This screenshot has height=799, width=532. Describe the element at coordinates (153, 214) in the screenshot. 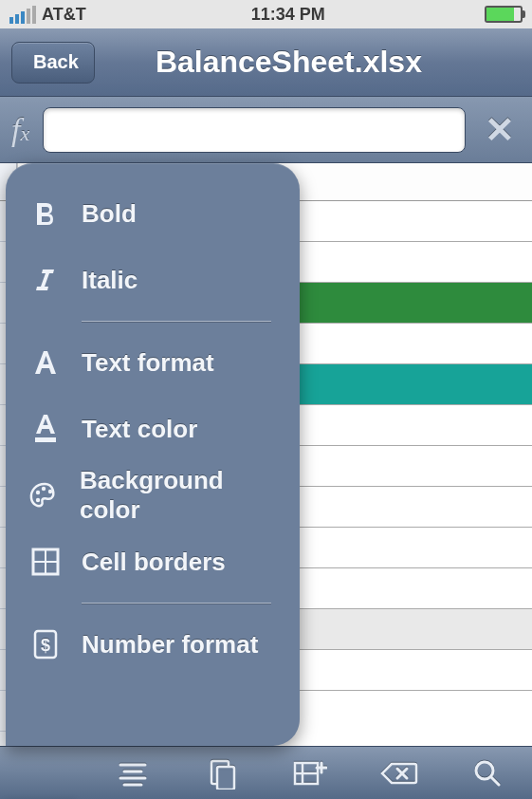

I see `menu-item-bold: Bold` at that location.